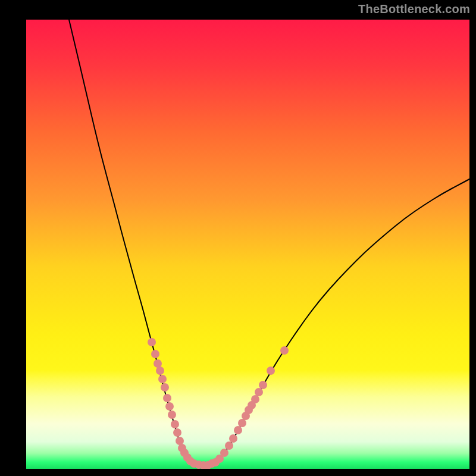  What do you see at coordinates (414, 10) in the screenshot?
I see `watermark-text: TheBottleneck.com` at bounding box center [414, 10].